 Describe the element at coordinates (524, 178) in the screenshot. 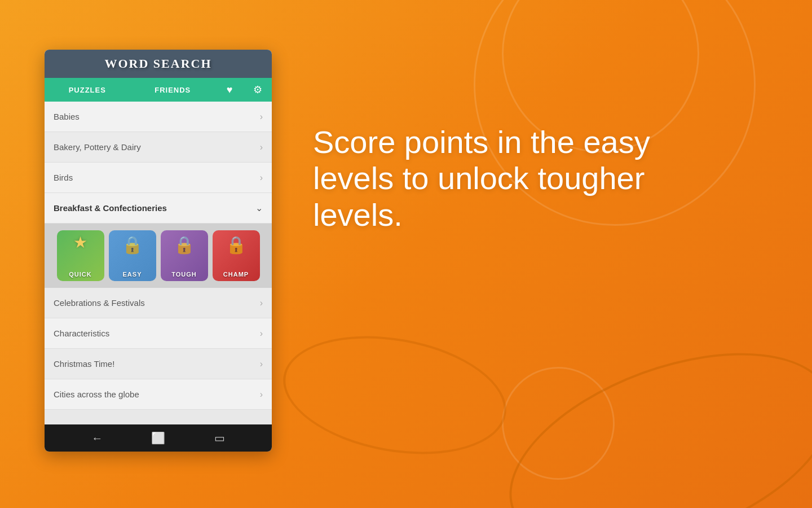

I see `promo-heading: Score points in the easy levels to unloc…` at that location.